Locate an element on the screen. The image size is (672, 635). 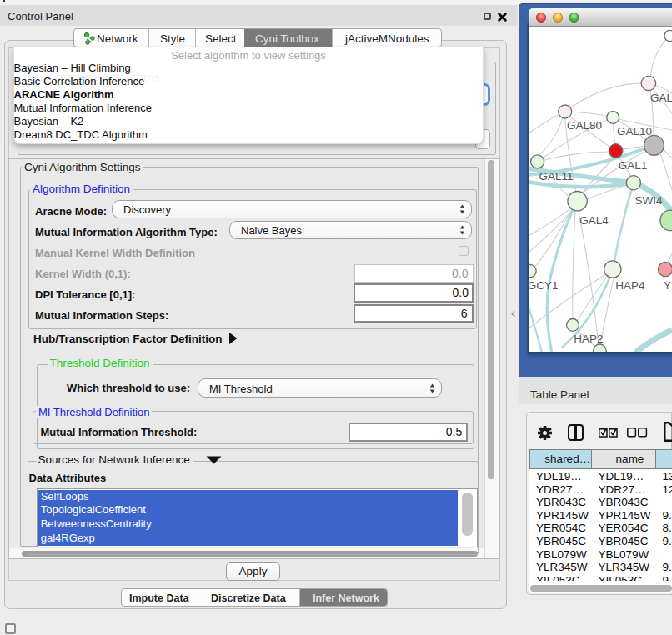
svg-text: Y is located at coordinates (667, 285).